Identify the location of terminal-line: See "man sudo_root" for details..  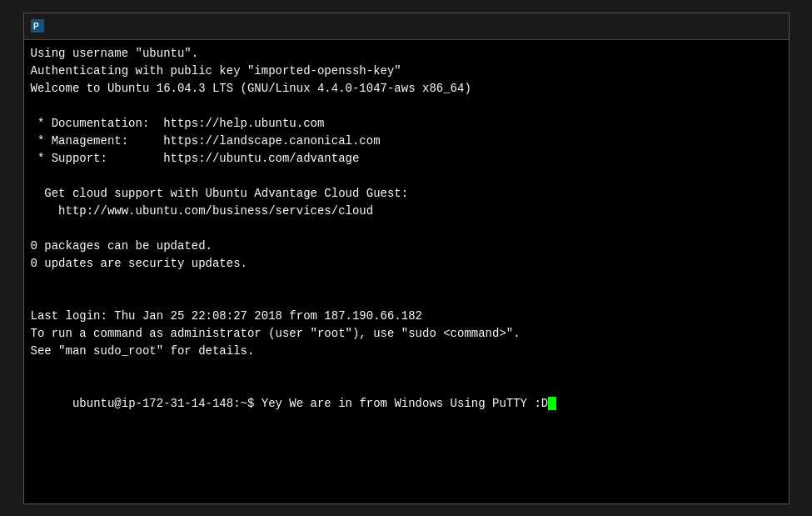
(406, 352).